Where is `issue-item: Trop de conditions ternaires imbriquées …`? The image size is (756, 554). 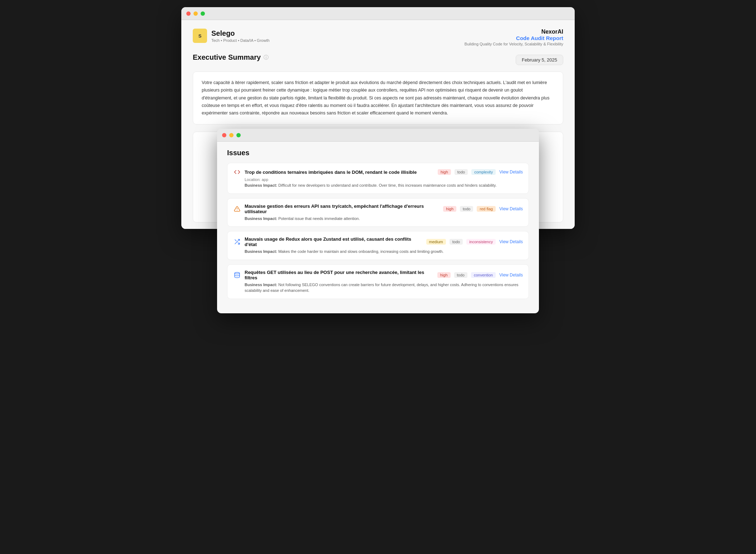 issue-item: Trop de conditions ternaires imbriquées … is located at coordinates (378, 178).